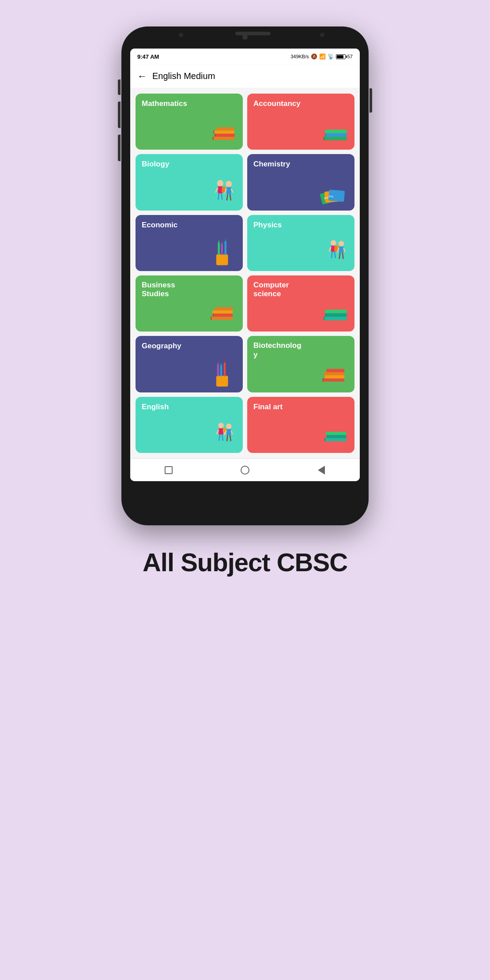  Describe the element at coordinates (189, 122) in the screenshot. I see `subject-card-mathematics: Mathematics` at that location.